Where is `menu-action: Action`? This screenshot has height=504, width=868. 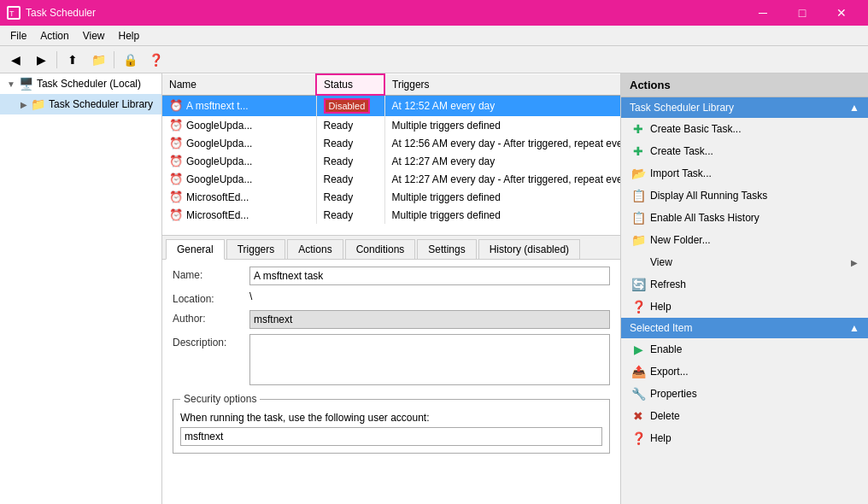 menu-action: Action is located at coordinates (55, 36).